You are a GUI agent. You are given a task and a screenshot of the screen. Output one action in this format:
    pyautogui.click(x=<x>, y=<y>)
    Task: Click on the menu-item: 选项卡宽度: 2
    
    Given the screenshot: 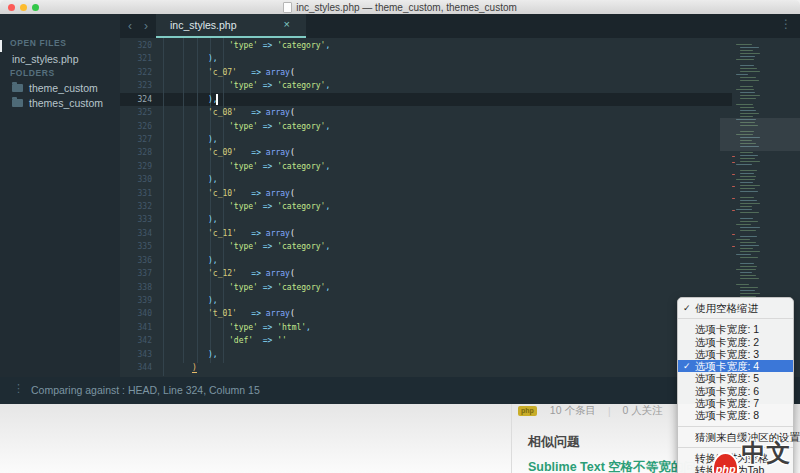 What is the action you would take?
    pyautogui.click(x=736, y=342)
    